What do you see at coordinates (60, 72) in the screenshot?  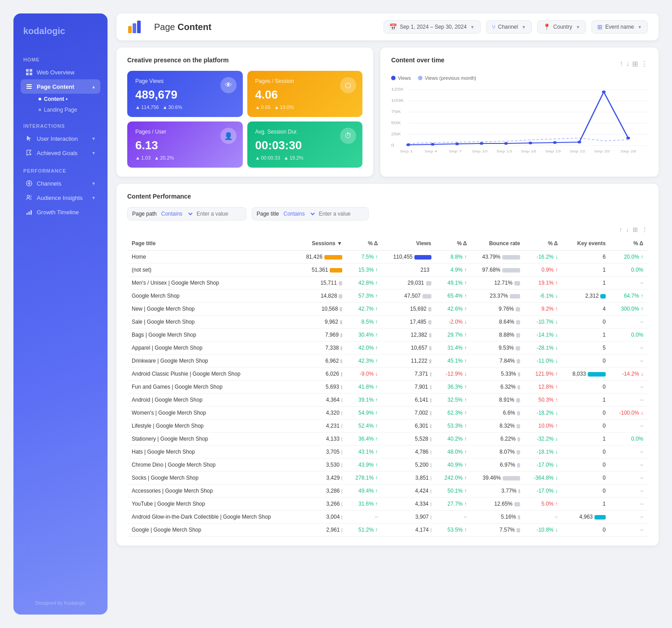 I see `sidebar-item-web-overview: Web Overview` at bounding box center [60, 72].